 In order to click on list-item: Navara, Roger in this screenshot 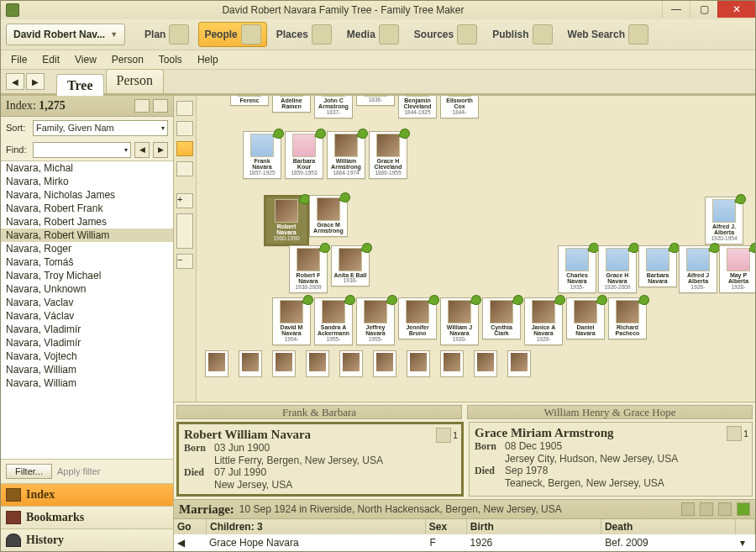, I will do `click(87, 249)`.